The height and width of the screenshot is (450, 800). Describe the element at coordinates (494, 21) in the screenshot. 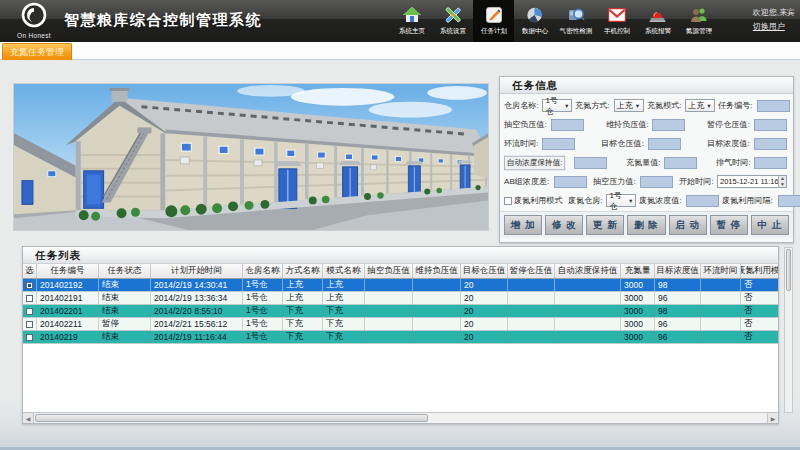

I see `nav-item-task-plan: 任务计划` at that location.